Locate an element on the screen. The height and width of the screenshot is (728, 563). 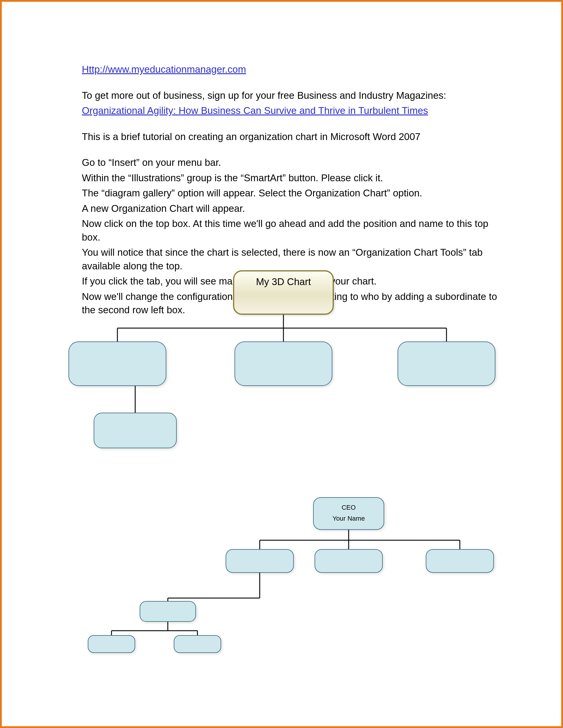
step-1: Go to “Insert” on your menu bar. is located at coordinates (292, 163).